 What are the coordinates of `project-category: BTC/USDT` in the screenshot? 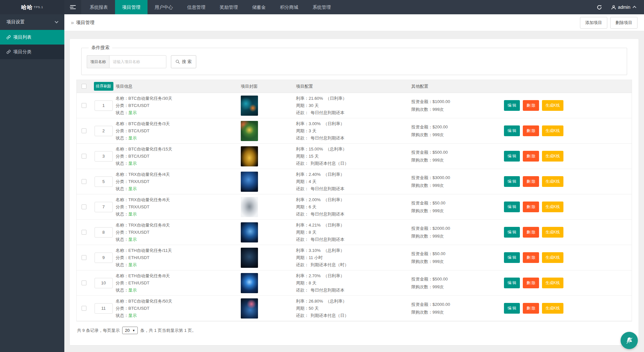 It's located at (139, 105).